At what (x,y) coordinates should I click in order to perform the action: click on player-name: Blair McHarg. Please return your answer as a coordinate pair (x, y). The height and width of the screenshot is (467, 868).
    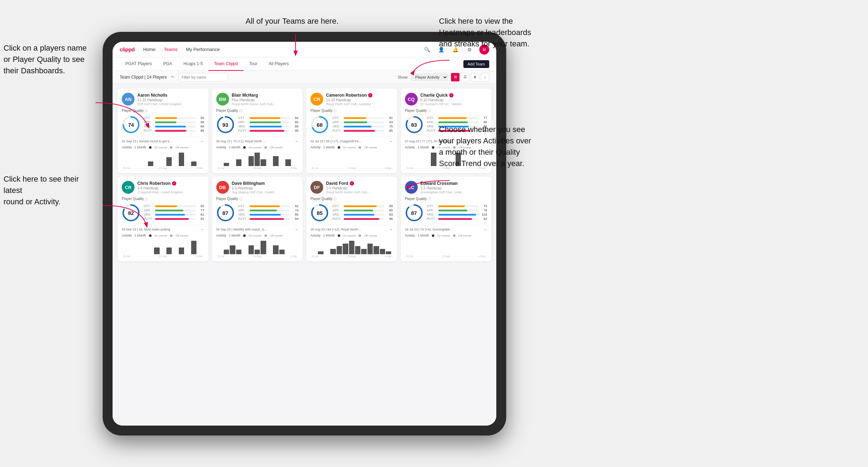
    Looking at the image, I should click on (265, 95).